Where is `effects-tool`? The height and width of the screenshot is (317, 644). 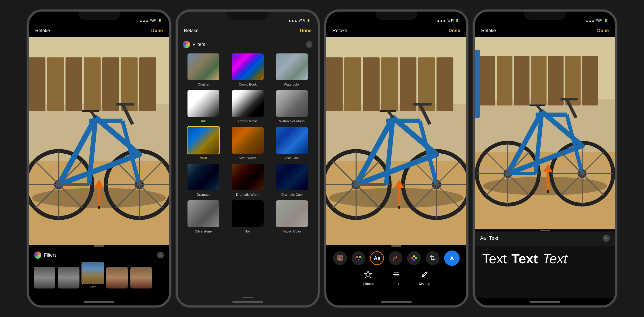 effects-tool is located at coordinates (414, 258).